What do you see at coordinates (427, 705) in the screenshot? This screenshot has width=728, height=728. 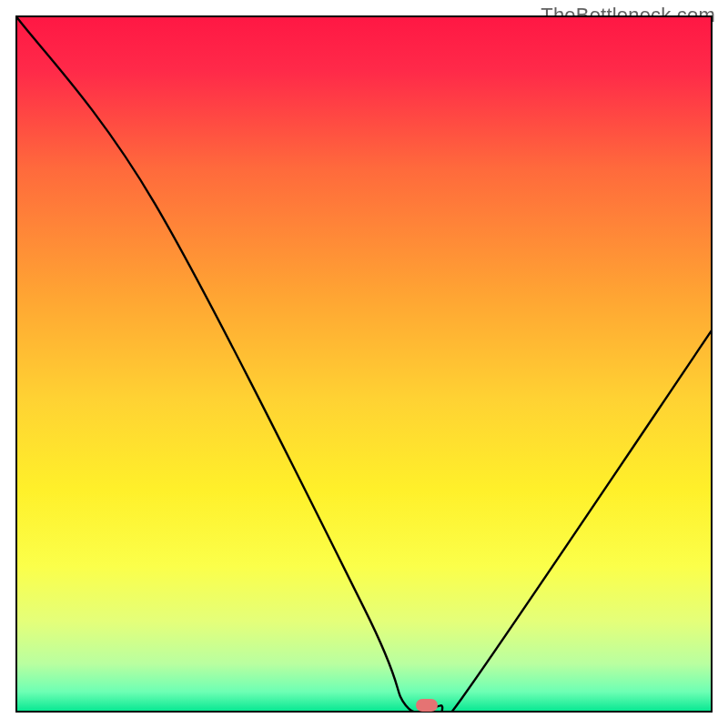 I see `minimum-marker` at bounding box center [427, 705].